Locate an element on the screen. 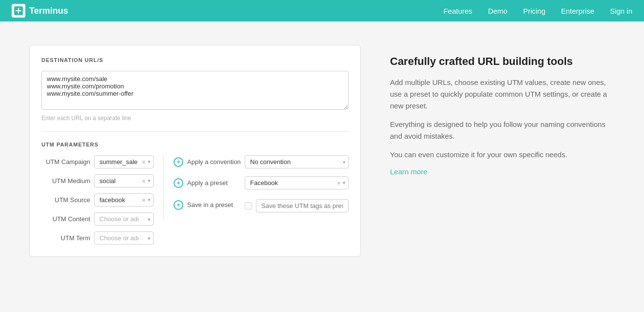 The image size is (644, 312). utm-source-row: UTM Source facebook × ▾ is located at coordinates (98, 200).